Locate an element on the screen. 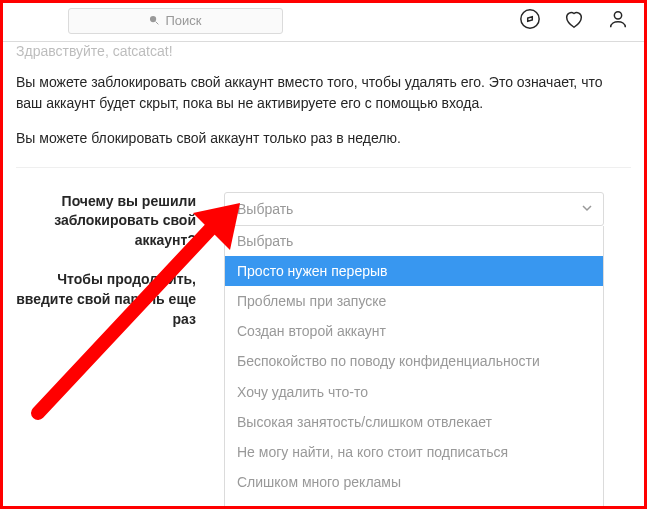 The image size is (647, 509). reason-label: Почему вы решили заблокировать свой акка… is located at coordinates (120, 222).